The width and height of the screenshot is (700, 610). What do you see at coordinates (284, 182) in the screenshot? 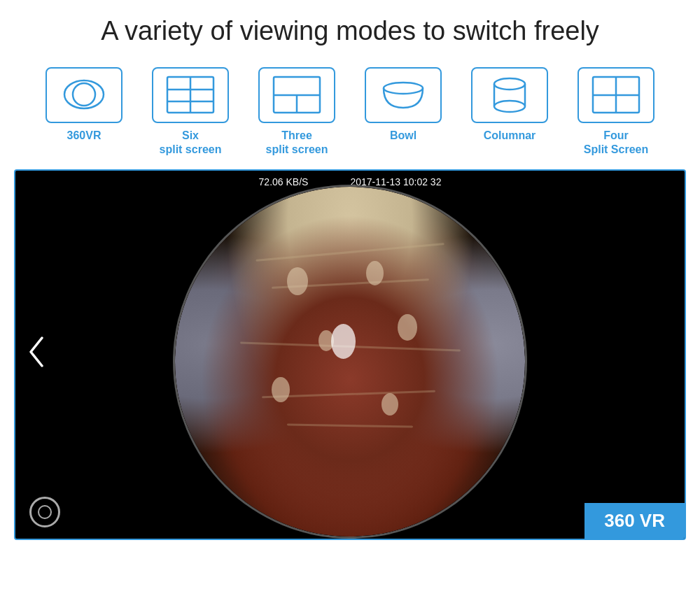
I see `bandwidth-display: 72.06 KB/S` at bounding box center [284, 182].